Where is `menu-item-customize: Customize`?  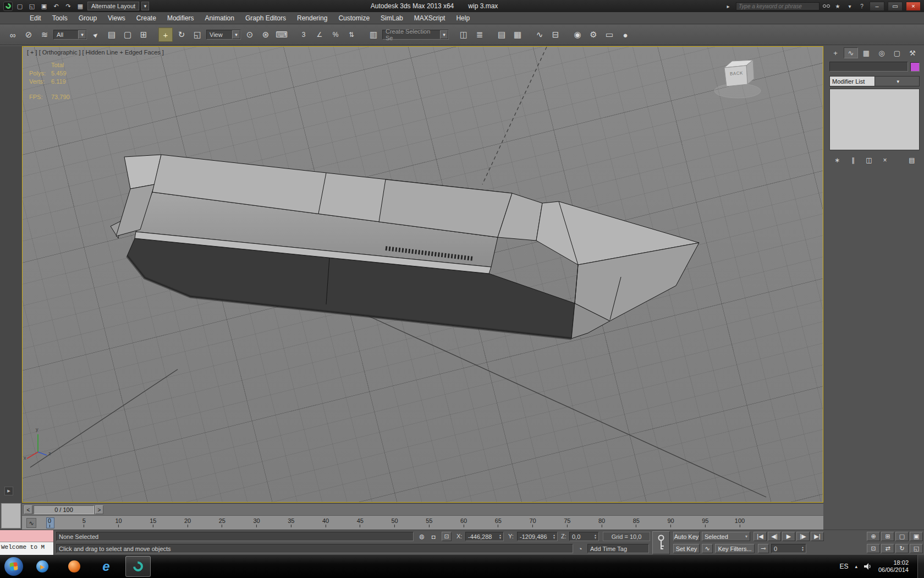
menu-item-customize: Customize is located at coordinates (354, 18).